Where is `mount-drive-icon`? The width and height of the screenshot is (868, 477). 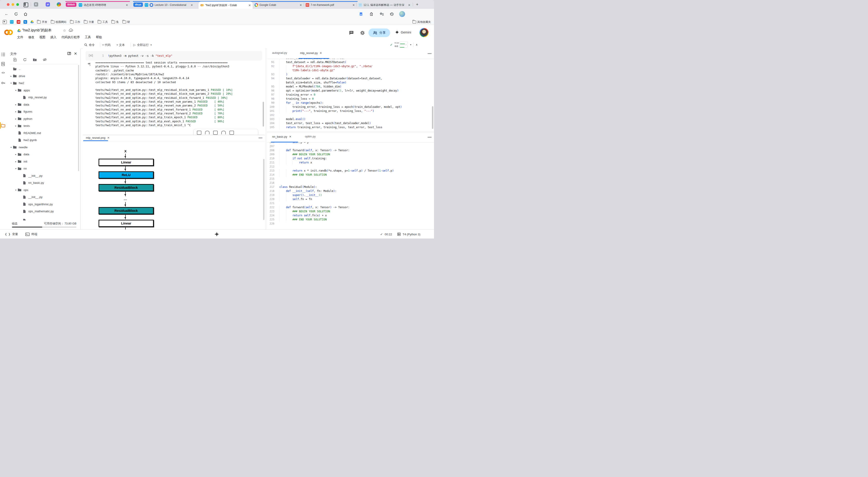
mount-drive-icon is located at coordinates (35, 60).